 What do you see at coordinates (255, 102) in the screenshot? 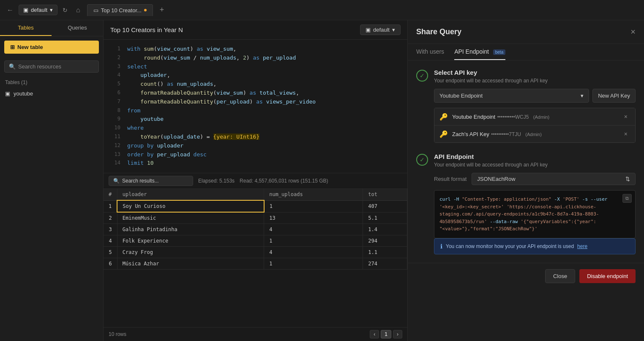
I see `code-line-7: 7 formatReadableQuantity(per_upload) as …` at bounding box center [255, 102].